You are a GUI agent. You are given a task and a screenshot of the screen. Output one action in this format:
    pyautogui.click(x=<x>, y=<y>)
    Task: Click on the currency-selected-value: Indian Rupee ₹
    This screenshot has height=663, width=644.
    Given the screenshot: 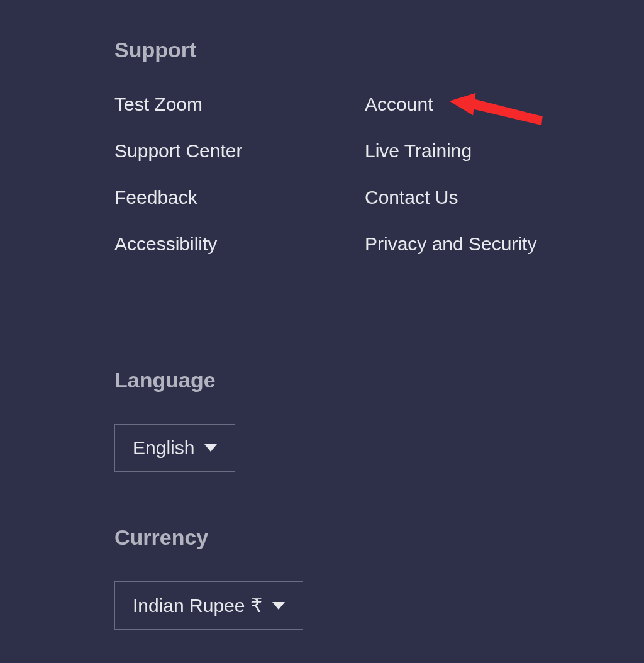 What is the action you would take?
    pyautogui.click(x=197, y=605)
    